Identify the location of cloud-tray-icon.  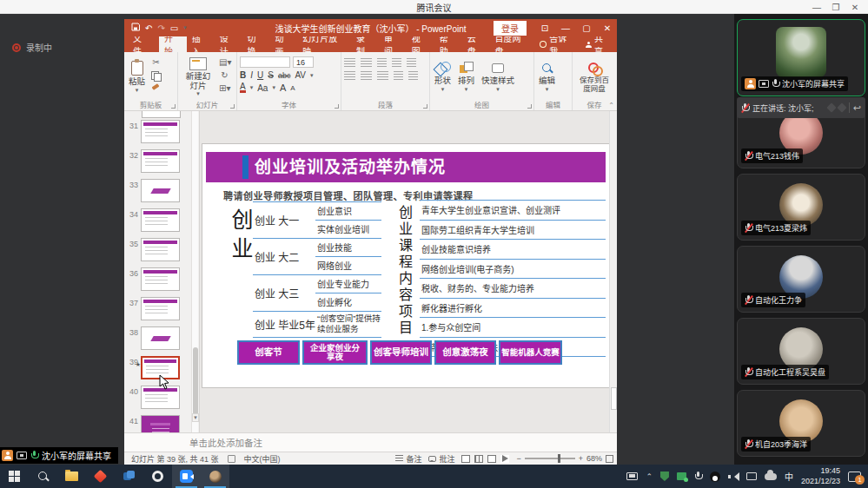
(771, 477).